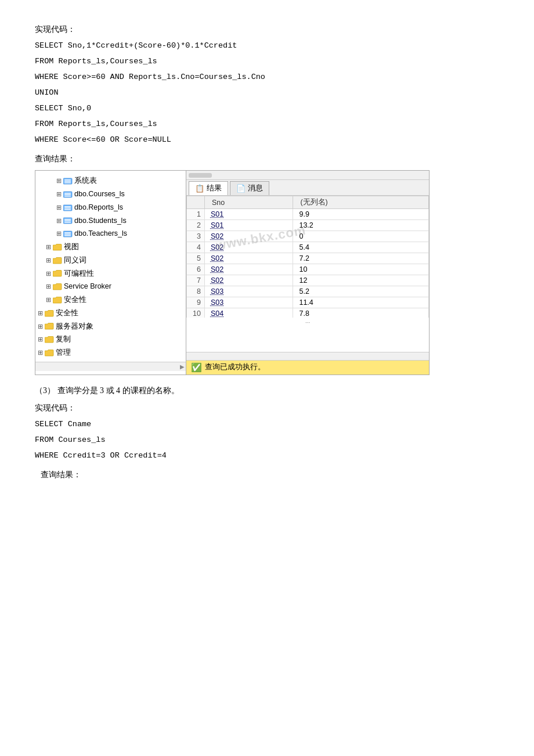 The height and width of the screenshot is (756, 534). What do you see at coordinates (57, 247) in the screenshot?
I see `folder-icon-view` at bounding box center [57, 247].